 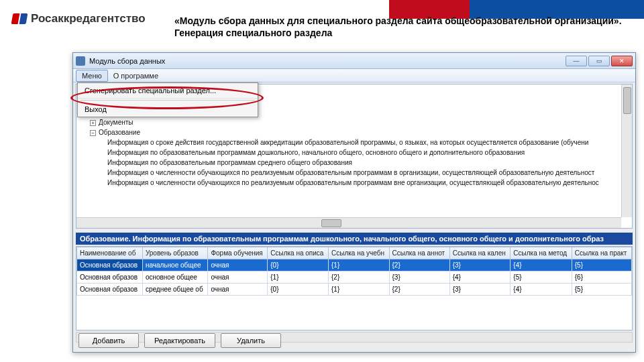 What do you see at coordinates (180, 341) in the screenshot?
I see `edit-button: Редактировать` at bounding box center [180, 341].